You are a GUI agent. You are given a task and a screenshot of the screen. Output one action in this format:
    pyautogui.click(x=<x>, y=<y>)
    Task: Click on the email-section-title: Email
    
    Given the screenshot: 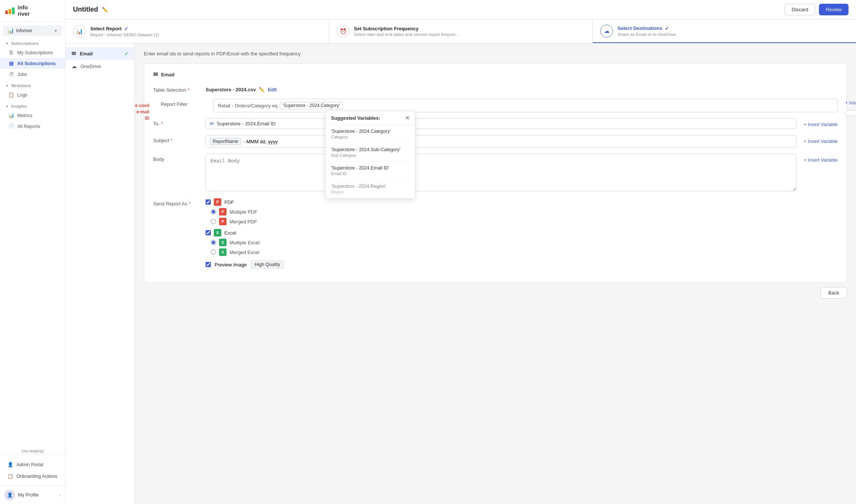 What is the action you would take?
    pyautogui.click(x=168, y=75)
    